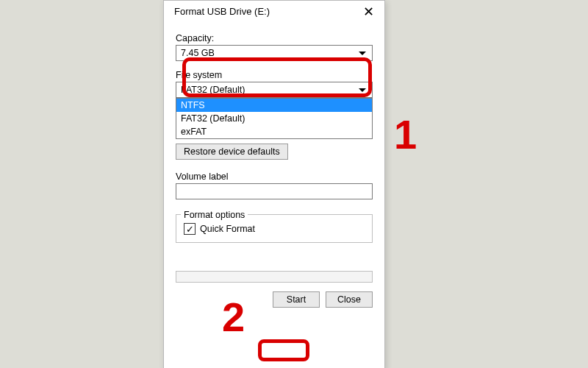  Describe the element at coordinates (406, 134) in the screenshot. I see `annotation-number-1: 1` at that location.